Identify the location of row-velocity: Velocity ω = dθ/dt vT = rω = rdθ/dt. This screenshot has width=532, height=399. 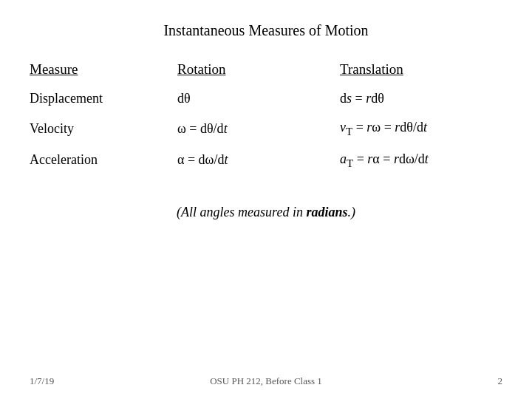
(266, 129).